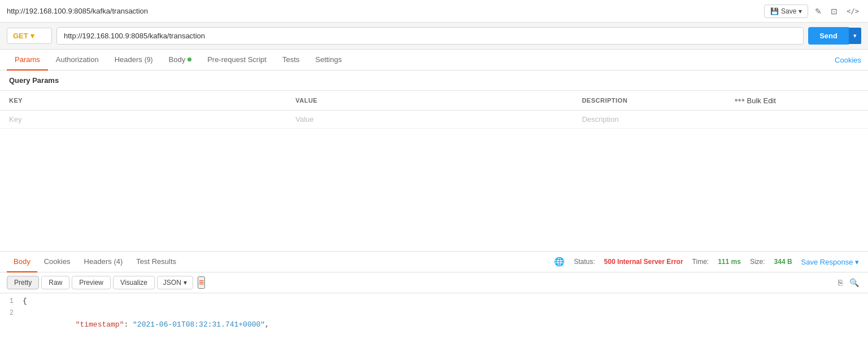 The height and width of the screenshot is (339, 868). I want to click on copy-button: ⎘, so click(840, 283).